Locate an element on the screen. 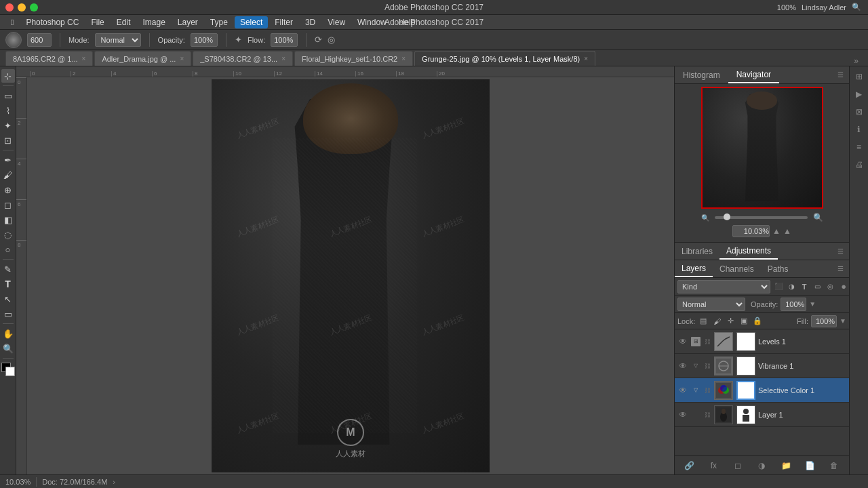 The image size is (868, 488). tab-paths: Paths is located at coordinates (778, 269).